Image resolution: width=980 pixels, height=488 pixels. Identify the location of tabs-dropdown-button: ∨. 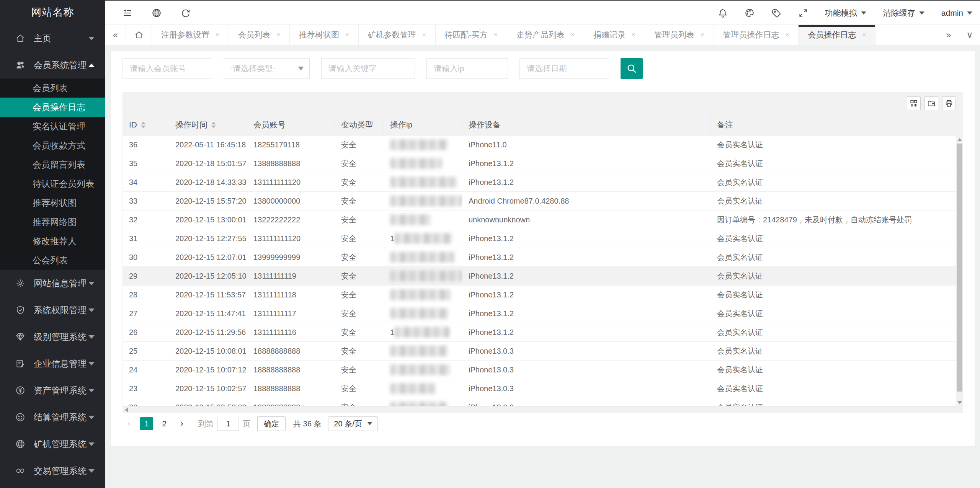
(969, 35).